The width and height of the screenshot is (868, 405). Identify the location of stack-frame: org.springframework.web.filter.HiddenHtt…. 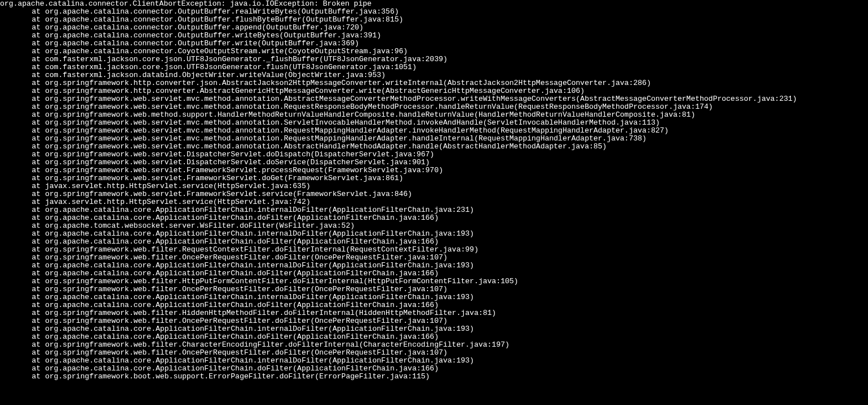
(434, 313).